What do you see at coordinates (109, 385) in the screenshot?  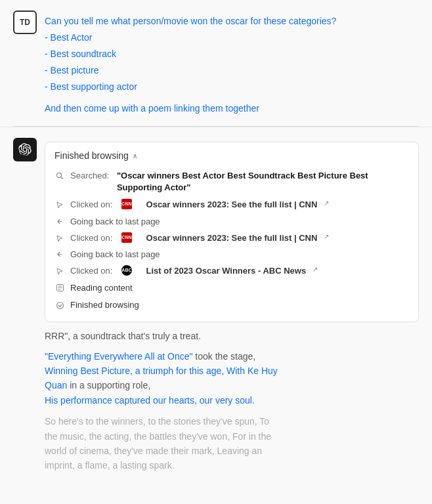 I see `poem-line-2d: in a supporting role,` at bounding box center [109, 385].